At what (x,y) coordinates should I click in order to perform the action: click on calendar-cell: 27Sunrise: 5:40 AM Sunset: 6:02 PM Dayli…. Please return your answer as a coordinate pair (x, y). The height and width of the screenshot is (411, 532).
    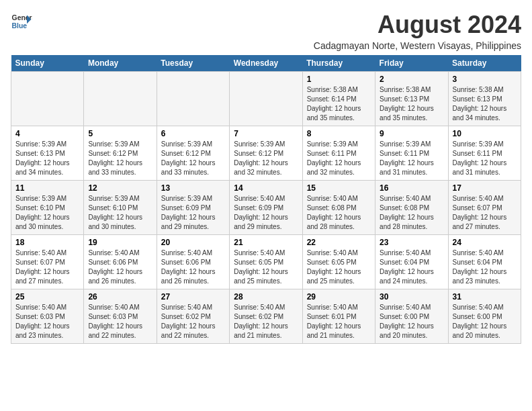
    Looking at the image, I should click on (193, 317).